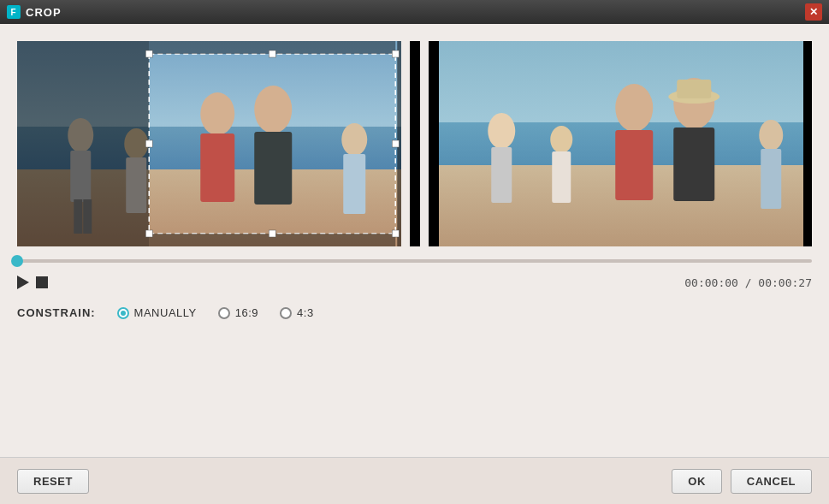 The width and height of the screenshot is (829, 504). I want to click on bottom-bar: RESET OK CANCEL, so click(414, 481).